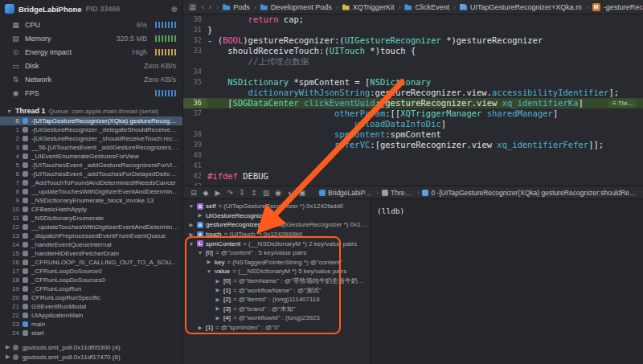 This screenshot has width=643, height=364. What do you see at coordinates (276, 216) in the screenshot?
I see `variable-row: ▶UIGestureRecognizer` at bounding box center [276, 216].